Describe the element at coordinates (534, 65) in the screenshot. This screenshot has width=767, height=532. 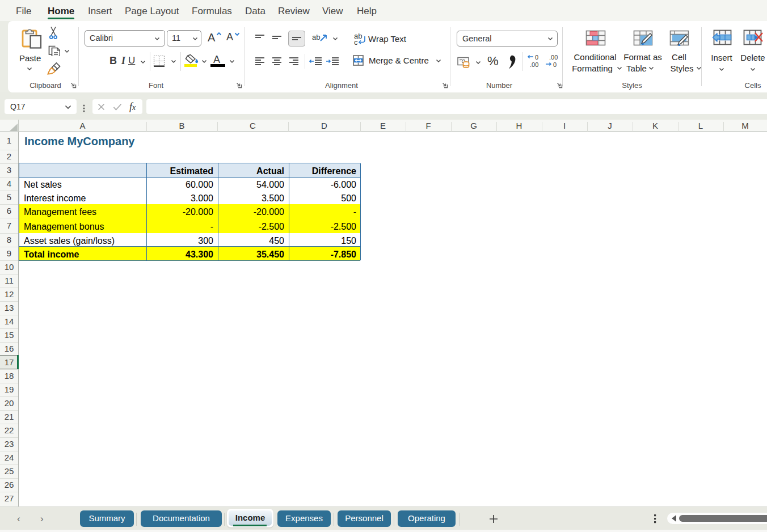
I see `svg-text: .00` at that location.